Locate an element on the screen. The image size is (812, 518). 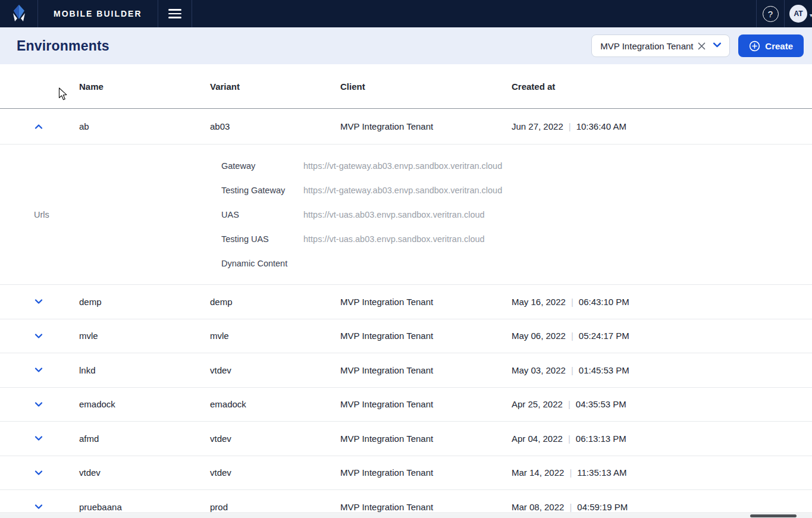
env-created-at: Mar 08, 2022 | 04:59:19 PM is located at coordinates (661, 507).